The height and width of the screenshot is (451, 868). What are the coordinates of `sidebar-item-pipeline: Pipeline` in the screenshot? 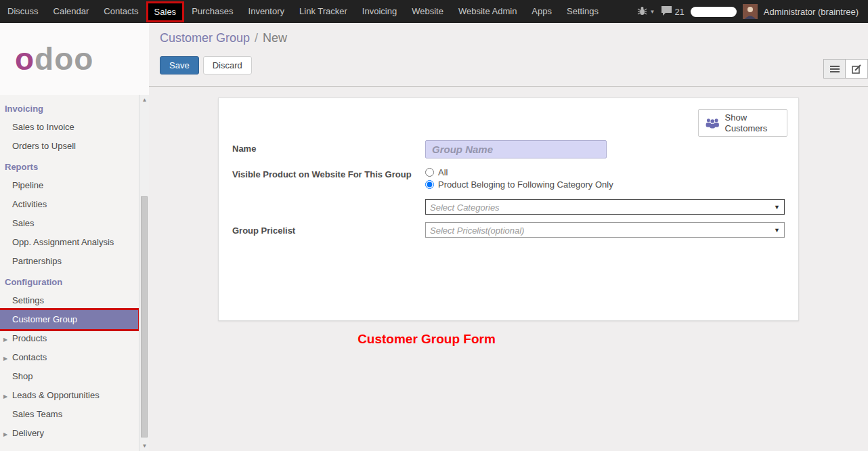 It's located at (69, 186).